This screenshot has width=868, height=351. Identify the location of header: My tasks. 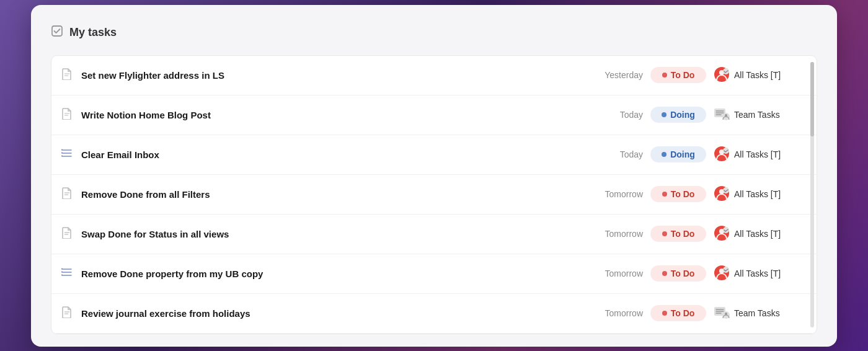
(434, 32).